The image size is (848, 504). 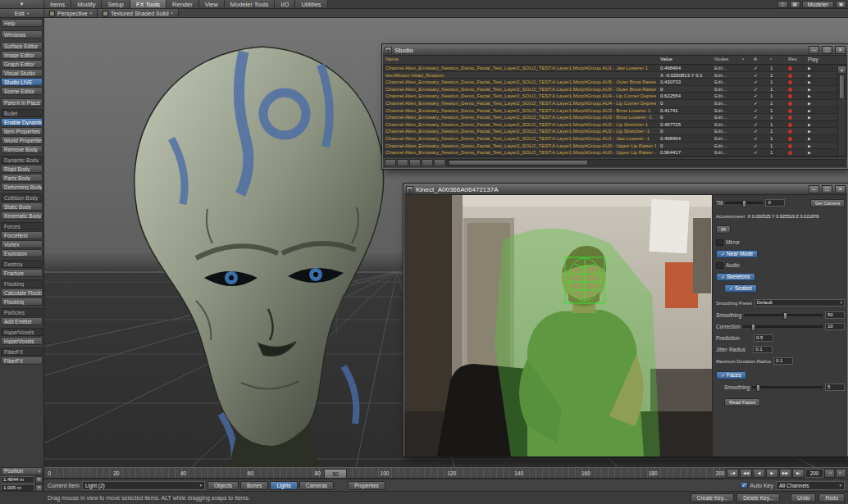 What do you see at coordinates (783, 361) in the screenshot?
I see `max-deviation-value: 0.1` at bounding box center [783, 361].